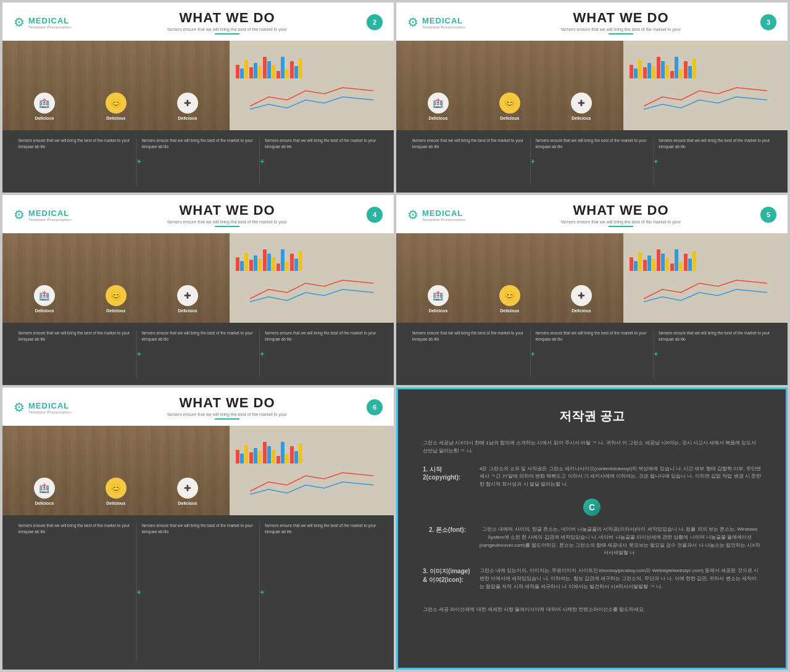 The width and height of the screenshot is (790, 672). What do you see at coordinates (375, 407) in the screenshot?
I see `slide-number-5: 6` at bounding box center [375, 407].